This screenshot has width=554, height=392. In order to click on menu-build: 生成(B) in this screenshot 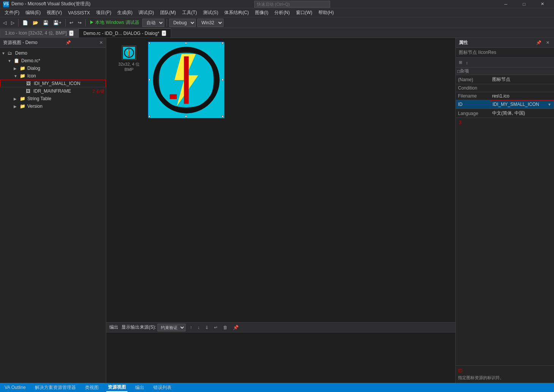, I will do `click(125, 13)`.